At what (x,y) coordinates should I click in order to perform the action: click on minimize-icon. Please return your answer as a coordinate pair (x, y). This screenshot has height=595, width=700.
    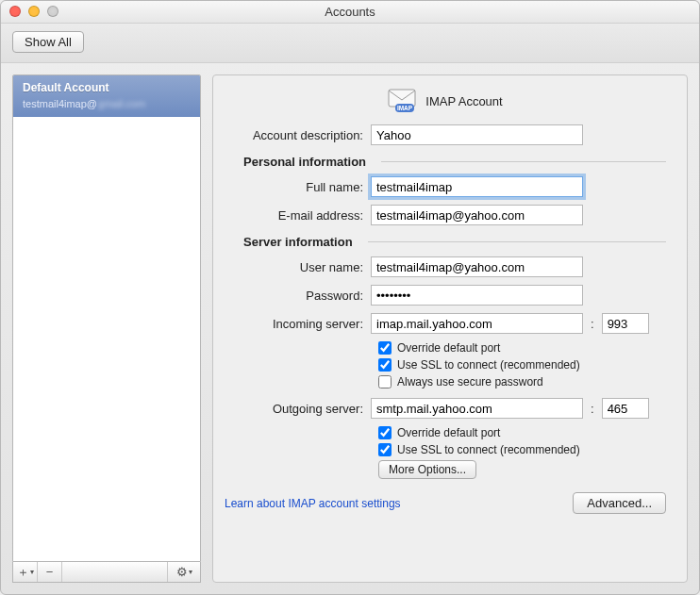
    Looking at the image, I should click on (34, 11).